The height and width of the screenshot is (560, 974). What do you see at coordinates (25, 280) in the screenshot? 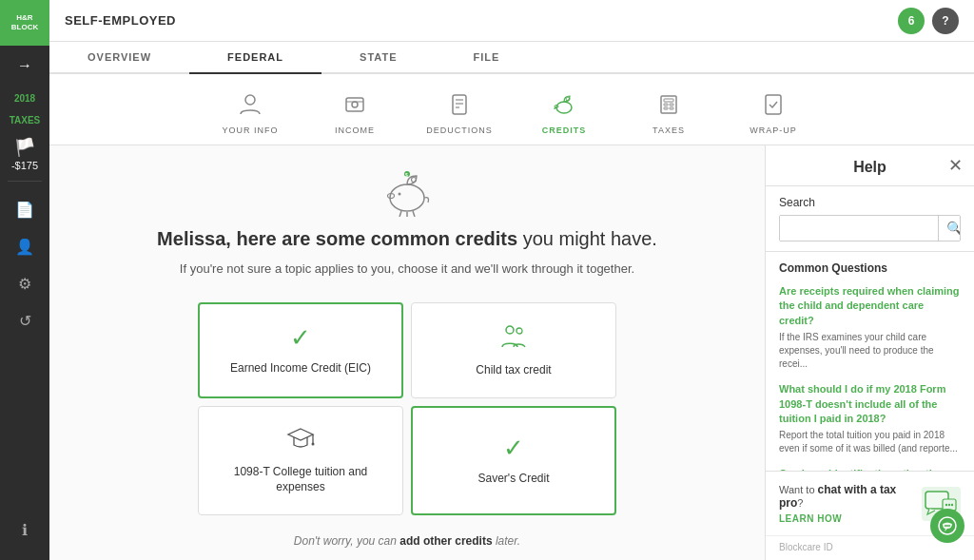
I see `sidebar: H&R BLOCK → 2018 TAXES 🏳️ -$175 📄 👤 ⚙ ↺ …` at bounding box center [25, 280].